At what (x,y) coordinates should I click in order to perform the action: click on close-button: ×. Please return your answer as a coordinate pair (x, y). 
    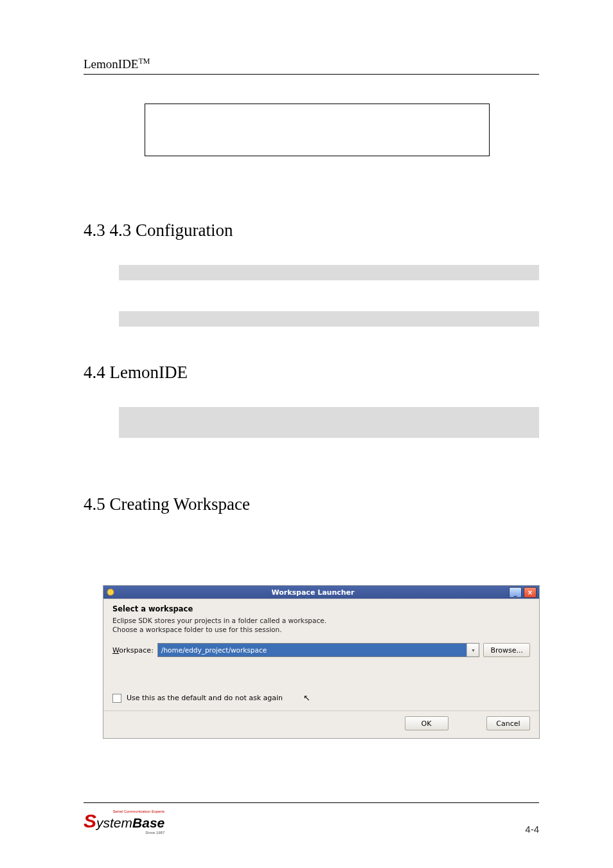
    Looking at the image, I should click on (530, 593).